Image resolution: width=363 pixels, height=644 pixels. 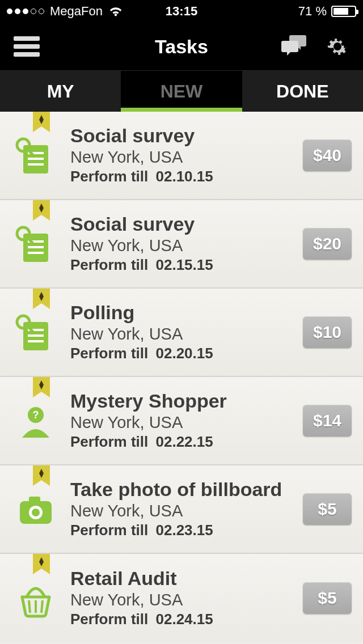 What do you see at coordinates (184, 578) in the screenshot?
I see `task-title: Retail Audit` at bounding box center [184, 578].